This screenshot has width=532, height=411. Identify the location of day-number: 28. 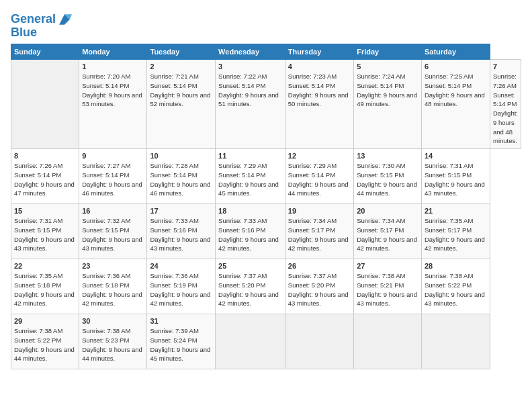
(455, 266).